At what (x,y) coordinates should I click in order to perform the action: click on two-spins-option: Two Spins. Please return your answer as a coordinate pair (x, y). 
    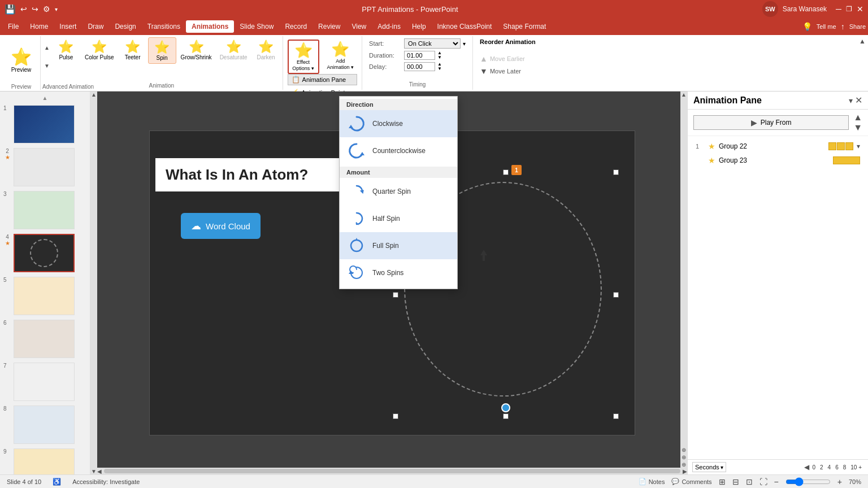
    Looking at the image, I should click on (398, 273).